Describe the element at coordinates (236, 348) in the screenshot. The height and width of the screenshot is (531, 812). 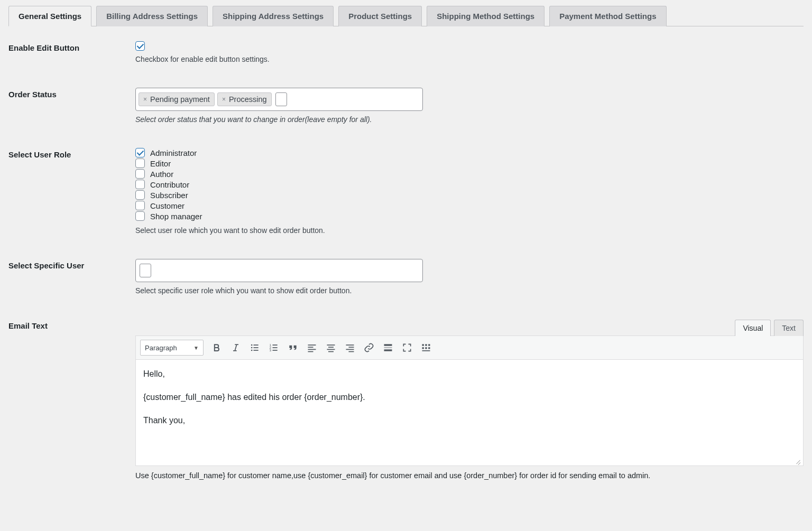
I see `italic-icon` at that location.